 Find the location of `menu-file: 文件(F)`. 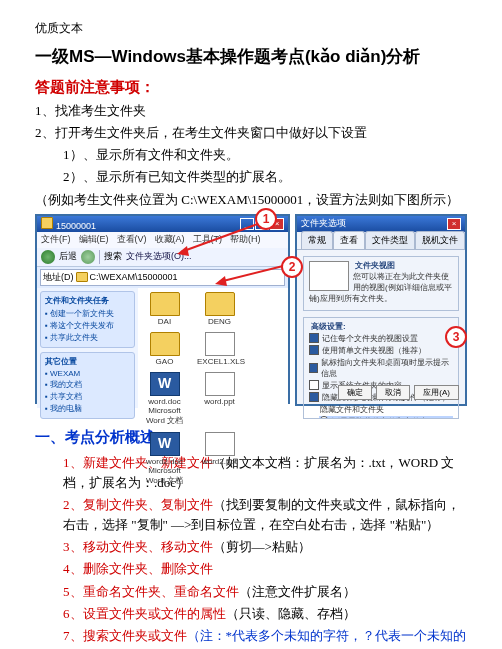

menu-file: 文件(F) is located at coordinates (56, 240).